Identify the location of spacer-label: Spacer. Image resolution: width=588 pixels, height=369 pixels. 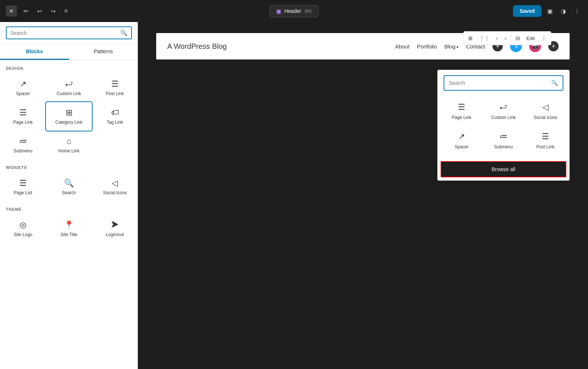
(23, 94).